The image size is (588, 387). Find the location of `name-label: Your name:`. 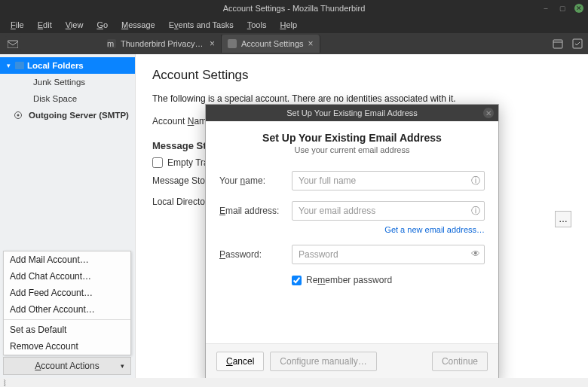

name-label: Your name: is located at coordinates (256, 181).